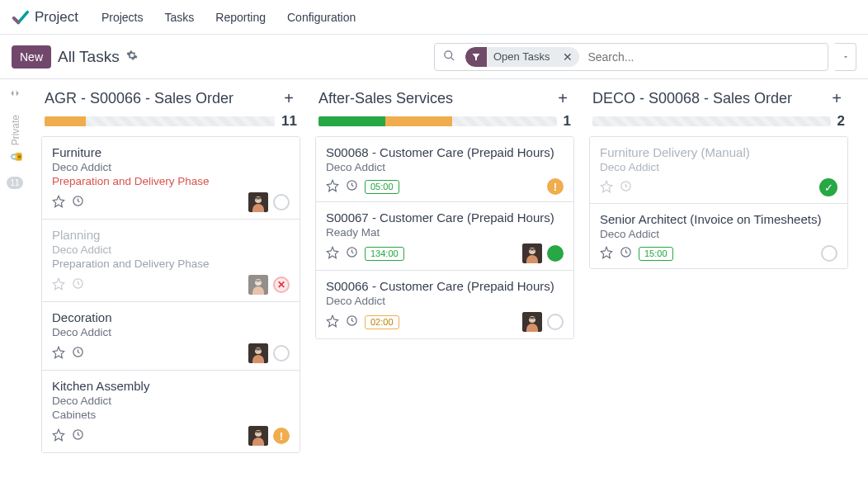  What do you see at coordinates (171, 261) in the screenshot?
I see `kanban-card: PlanningDeco AddictPreparation and Deliv…` at bounding box center [171, 261].